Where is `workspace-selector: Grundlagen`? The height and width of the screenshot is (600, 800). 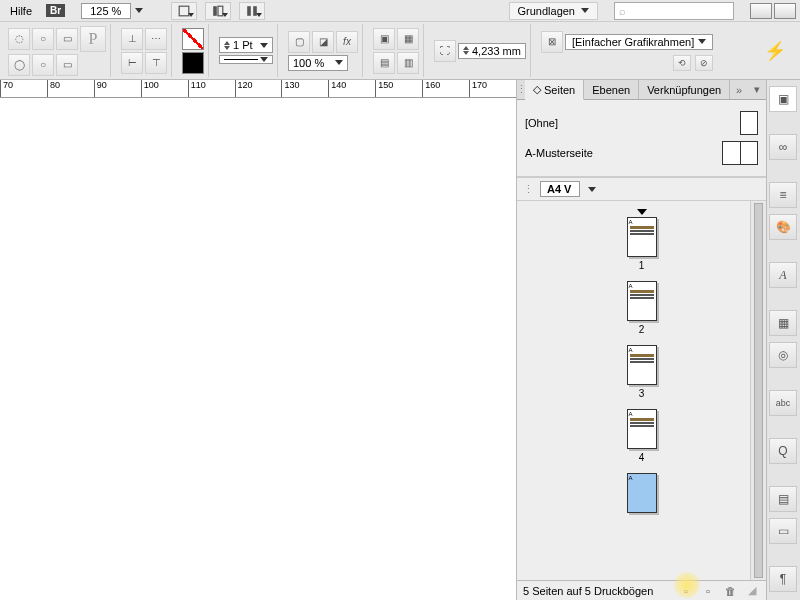 workspace-selector: Grundlagen is located at coordinates (554, 11).